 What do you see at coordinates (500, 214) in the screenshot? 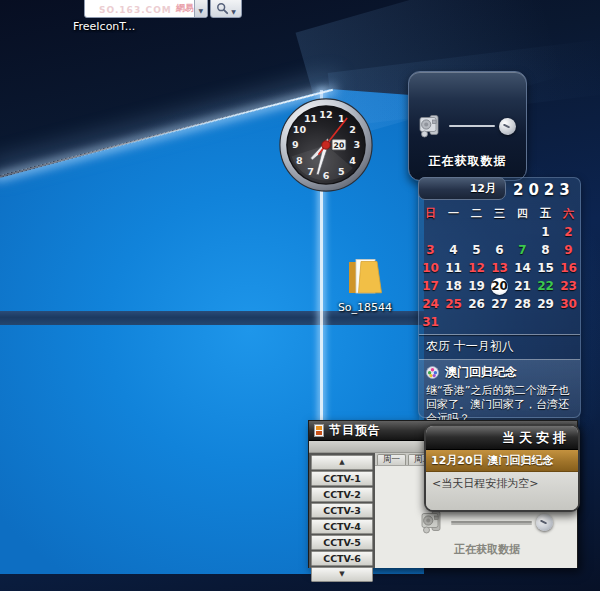
I see `calendar-weekday-row: 日一二三四五六` at bounding box center [500, 214].